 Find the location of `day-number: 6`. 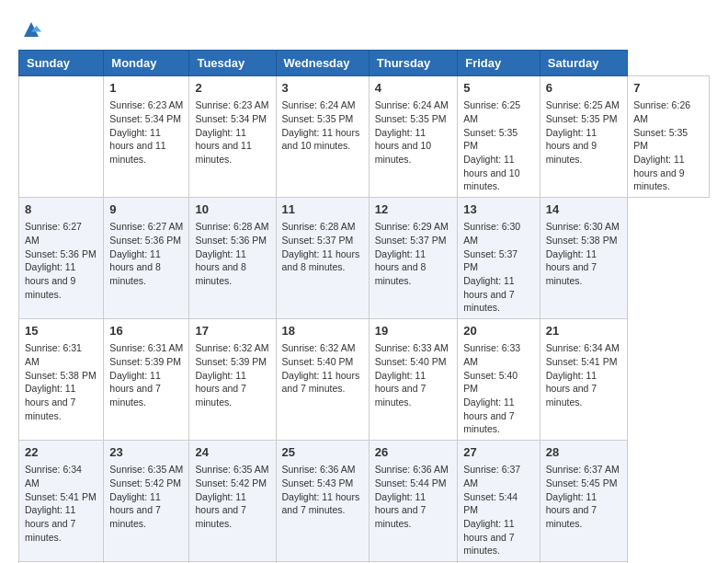

day-number: 6 is located at coordinates (584, 88).